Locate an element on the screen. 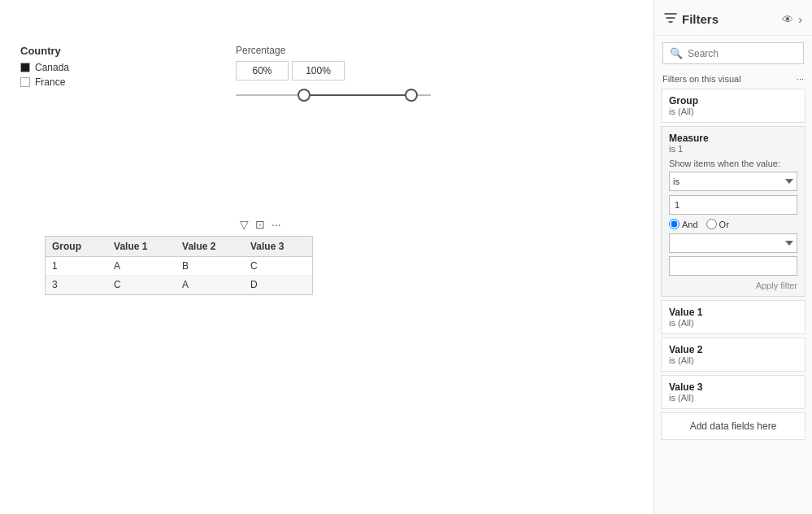 The image size is (812, 514). measure-filter-sub: is 1 is located at coordinates (733, 149).